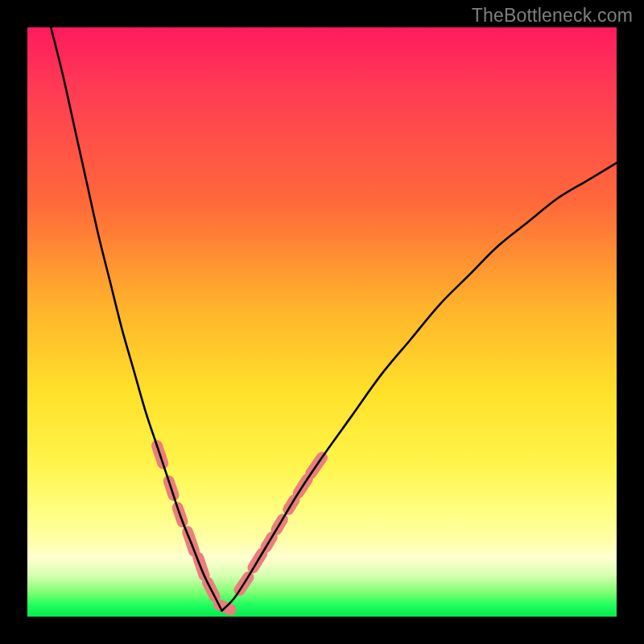 Image resolution: width=644 pixels, height=644 pixels. I want to click on dash-layer, so click(240, 528).